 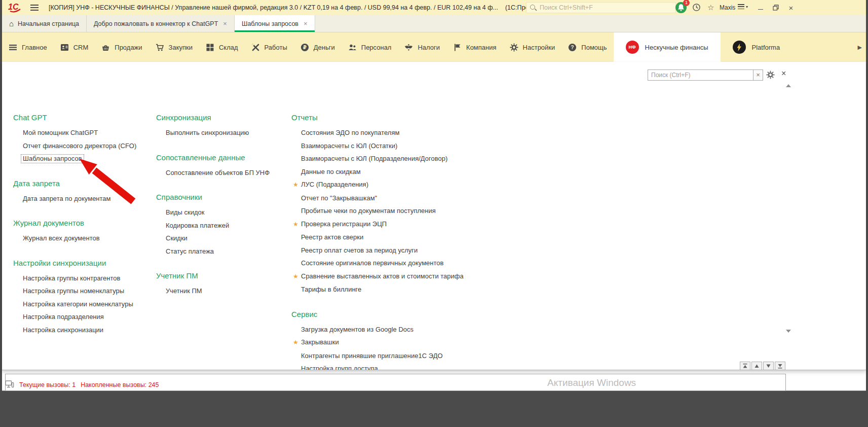 What do you see at coordinates (84, 291) in the screenshot?
I see `menu-item: Настройка группы номенклатуры` at bounding box center [84, 291].